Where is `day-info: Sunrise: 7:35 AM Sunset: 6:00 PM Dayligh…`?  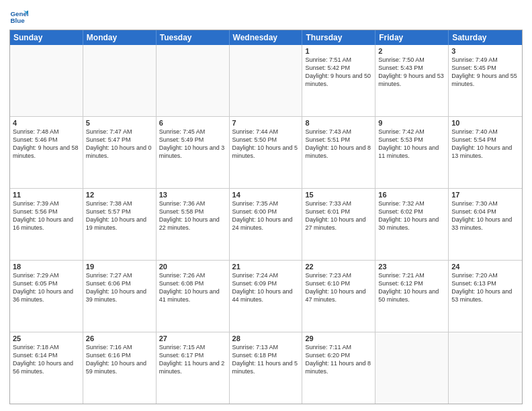 day-info: Sunrise: 7:35 AM Sunset: 6:00 PM Dayligh… is located at coordinates (266, 216).